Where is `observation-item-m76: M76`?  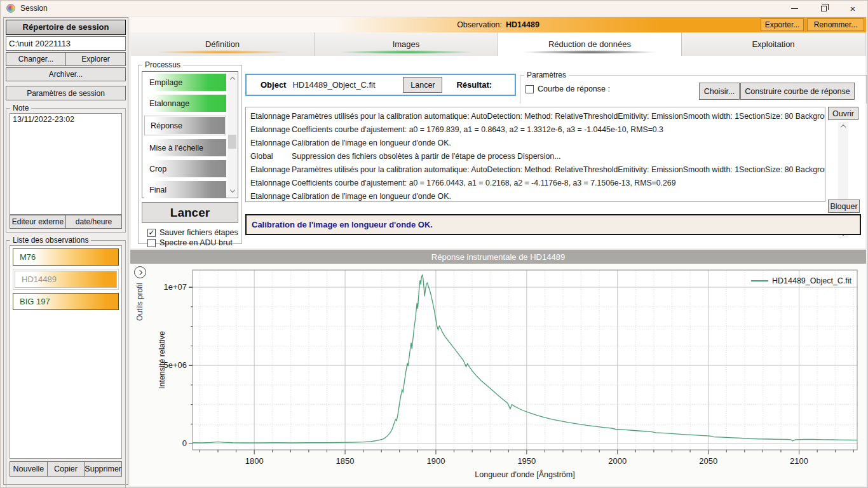
observation-item-m76: M76 is located at coordinates (66, 257).